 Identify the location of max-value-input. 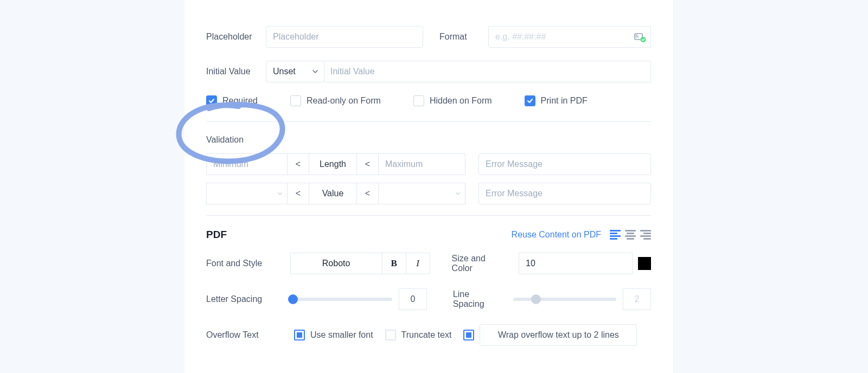
(422, 194).